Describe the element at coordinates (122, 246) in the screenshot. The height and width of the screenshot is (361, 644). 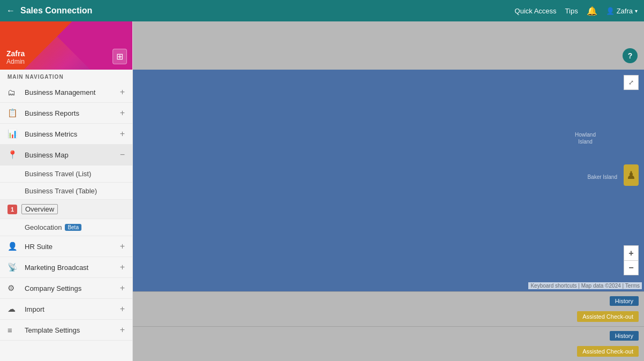
I see `expand-icon-hr-suite: +` at that location.